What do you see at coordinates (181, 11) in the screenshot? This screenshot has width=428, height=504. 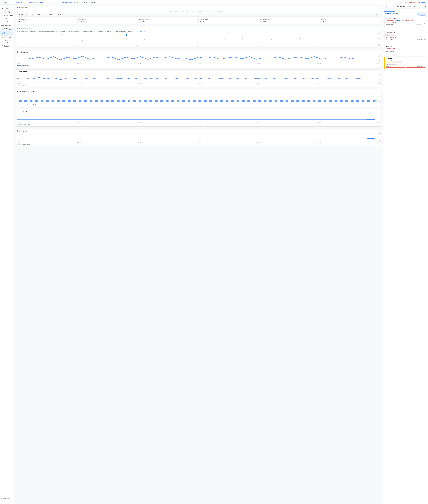 I see `time-6hr-btn: 6 hours` at bounding box center [181, 11].